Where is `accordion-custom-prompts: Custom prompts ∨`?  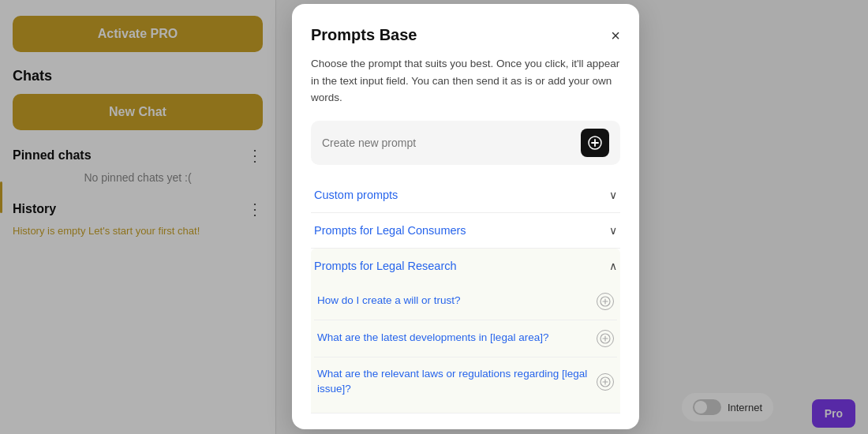
accordion-custom-prompts: Custom prompts ∨ is located at coordinates (466, 196).